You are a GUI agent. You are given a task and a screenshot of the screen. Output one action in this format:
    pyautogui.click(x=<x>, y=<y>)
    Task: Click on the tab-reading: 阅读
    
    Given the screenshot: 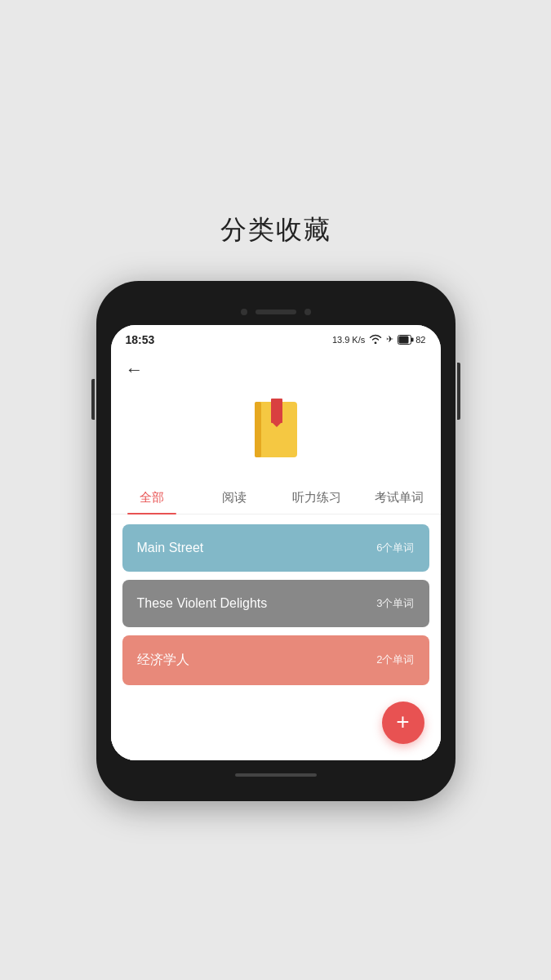 What is the action you would take?
    pyautogui.click(x=235, y=497)
    